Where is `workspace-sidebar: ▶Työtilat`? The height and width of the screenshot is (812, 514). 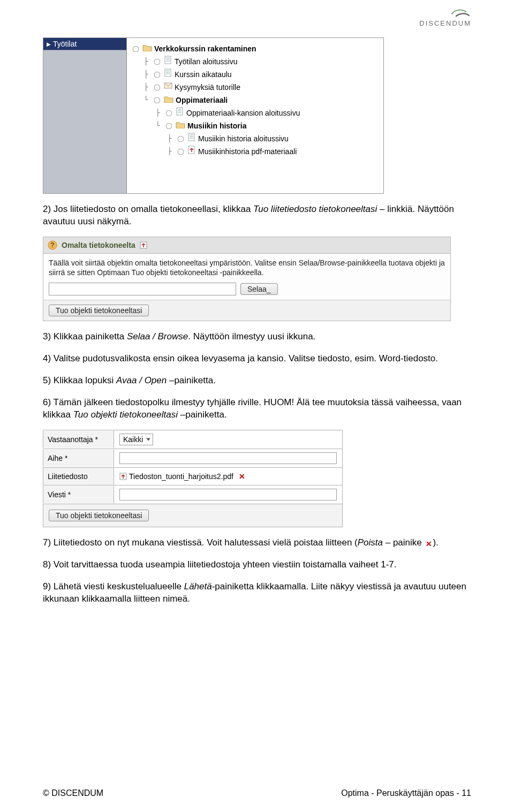 workspace-sidebar: ▶Työtilat is located at coordinates (85, 116).